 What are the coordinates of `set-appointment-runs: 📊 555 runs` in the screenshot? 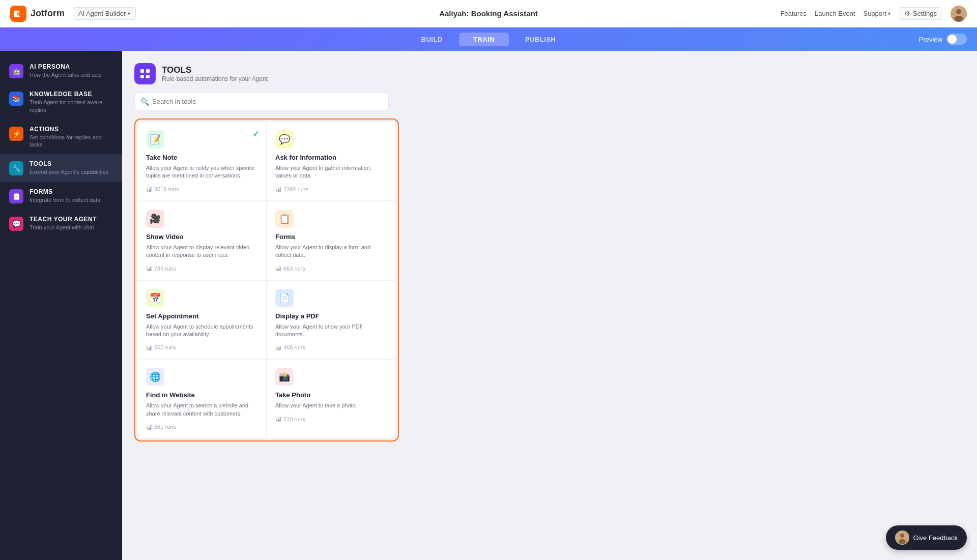 It's located at (202, 347).